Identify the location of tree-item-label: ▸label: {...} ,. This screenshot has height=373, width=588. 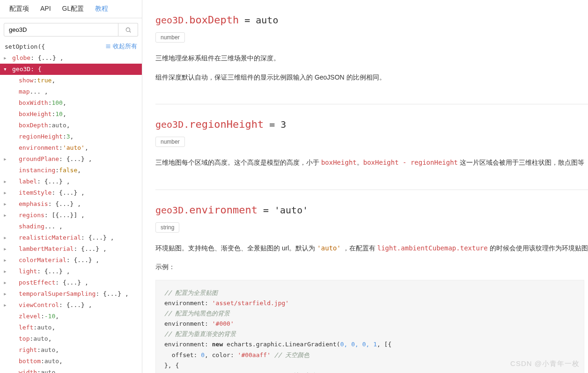
(71, 182).